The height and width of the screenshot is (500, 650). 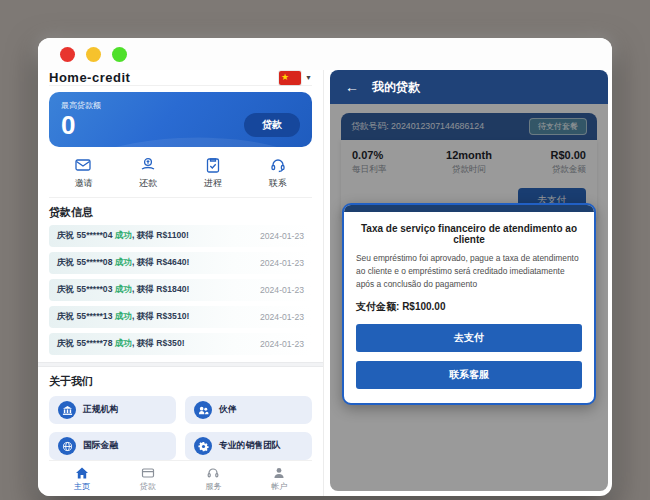 What do you see at coordinates (67, 446) in the screenshot?
I see `globe-finance-icon` at bounding box center [67, 446].